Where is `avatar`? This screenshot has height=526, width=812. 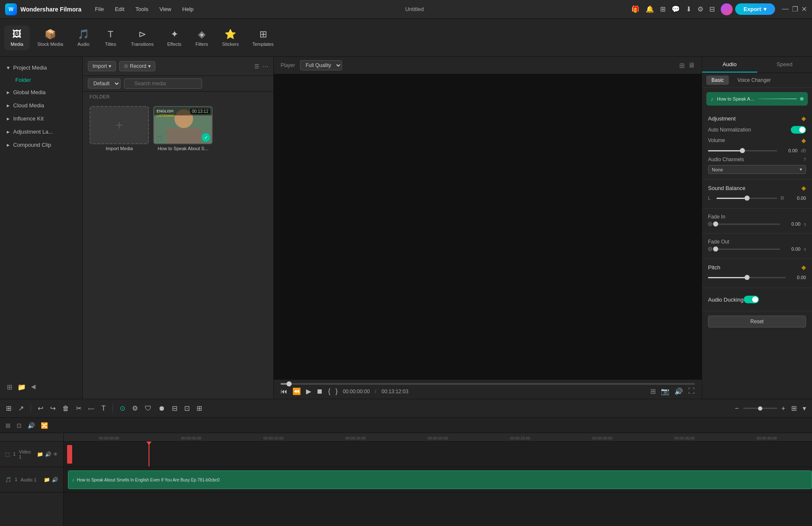
avatar is located at coordinates (727, 9).